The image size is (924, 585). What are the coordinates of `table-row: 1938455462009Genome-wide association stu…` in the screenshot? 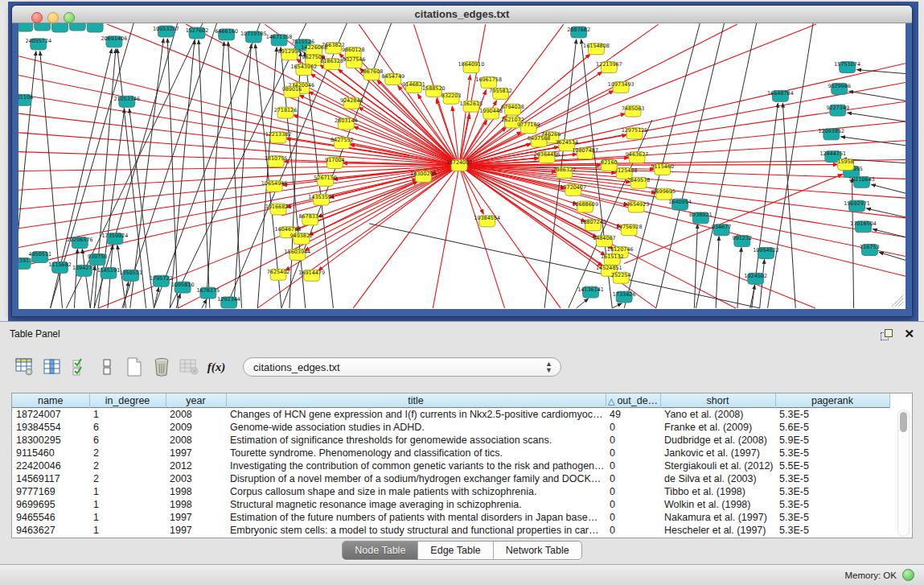 It's located at (450, 427).